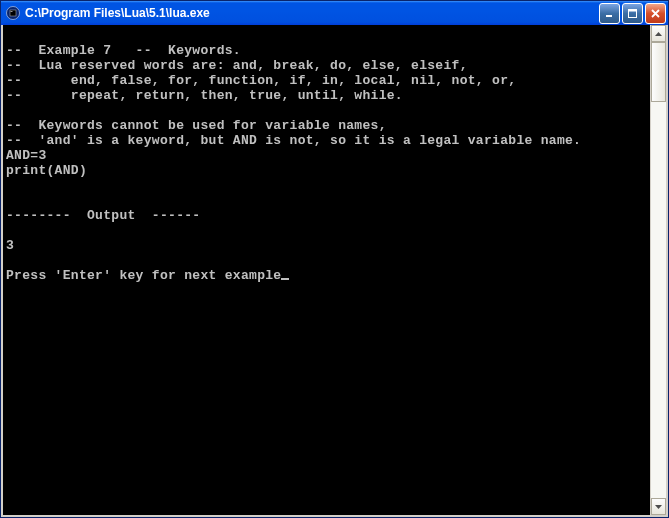  Describe the element at coordinates (658, 72) in the screenshot. I see `scroll-thumb` at that location.